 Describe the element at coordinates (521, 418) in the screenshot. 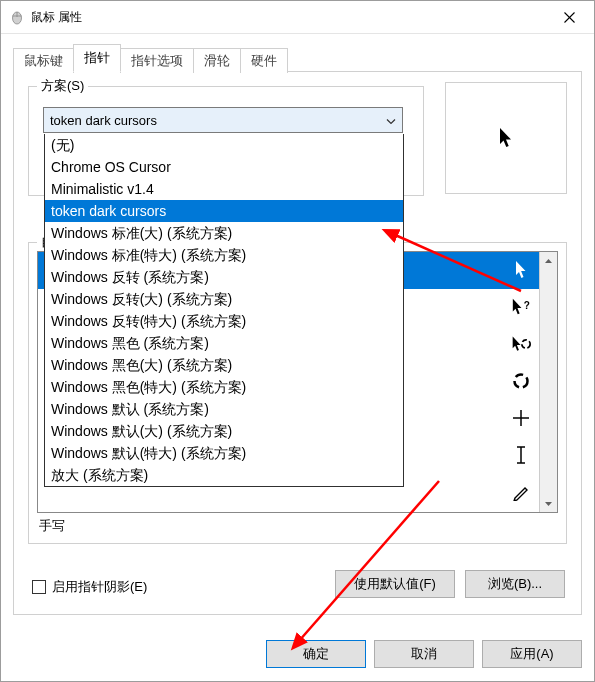

I see `precision-cursor-icon` at that location.